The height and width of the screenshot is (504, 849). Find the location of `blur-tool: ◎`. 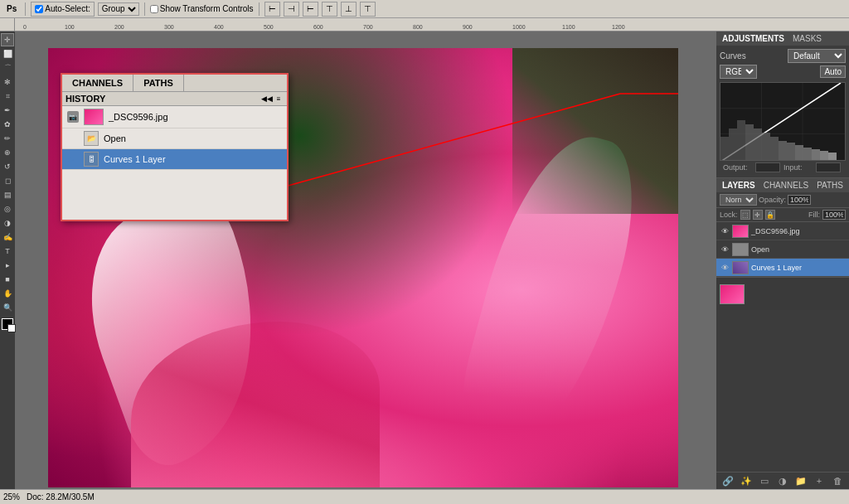

blur-tool: ◎ is located at coordinates (7, 209).